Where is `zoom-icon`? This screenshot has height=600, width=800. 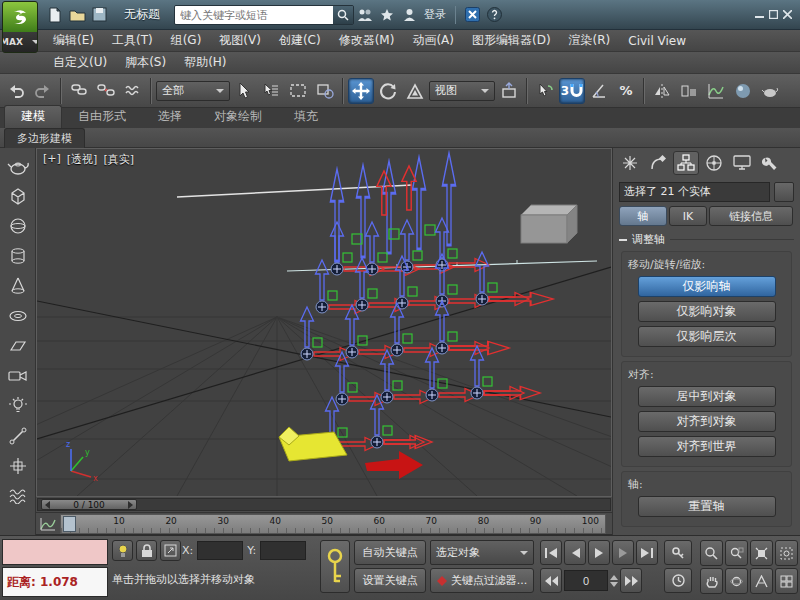 zoom-icon is located at coordinates (712, 553).